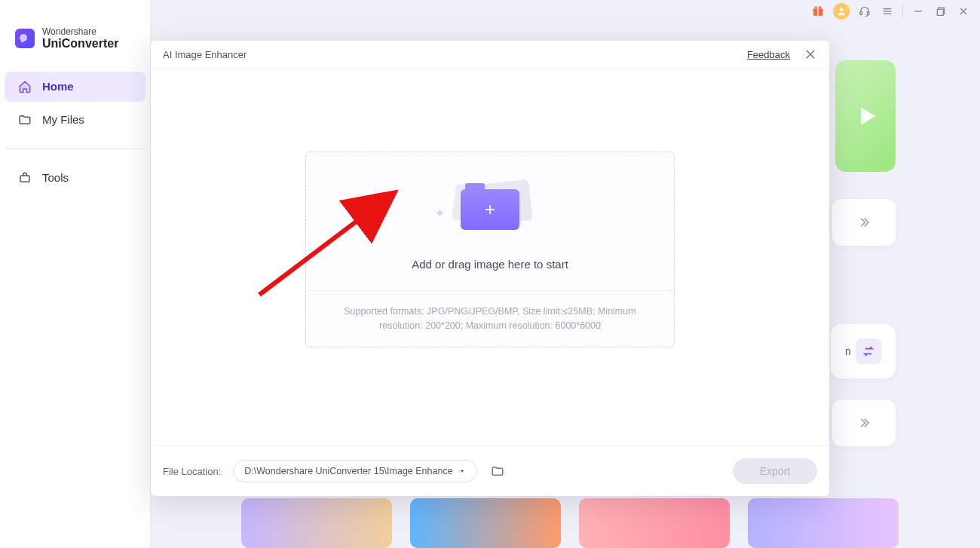 Image resolution: width=980 pixels, height=548 pixels. What do you see at coordinates (818, 11) in the screenshot?
I see `gift-icon` at bounding box center [818, 11].